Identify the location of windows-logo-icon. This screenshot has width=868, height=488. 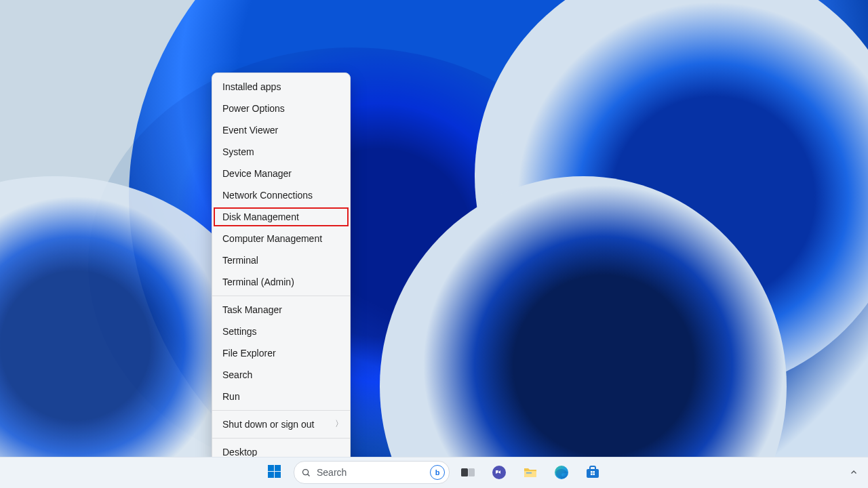
(275, 472).